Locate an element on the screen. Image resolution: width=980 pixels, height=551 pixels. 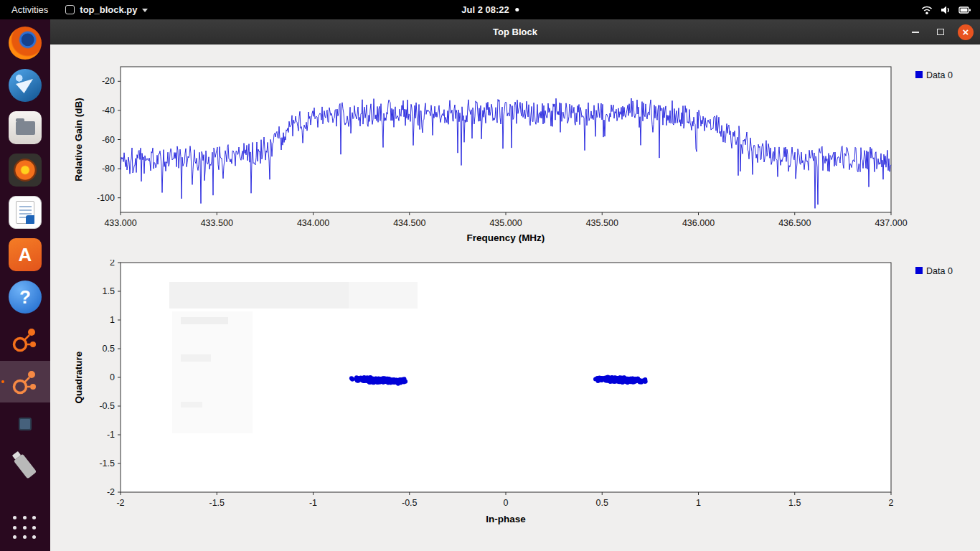
svg-text: 437.000 is located at coordinates (891, 223).